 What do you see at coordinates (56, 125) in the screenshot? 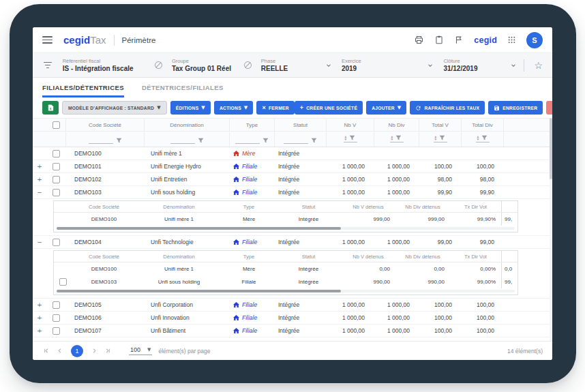
I see `select-all-checkbox` at bounding box center [56, 125].